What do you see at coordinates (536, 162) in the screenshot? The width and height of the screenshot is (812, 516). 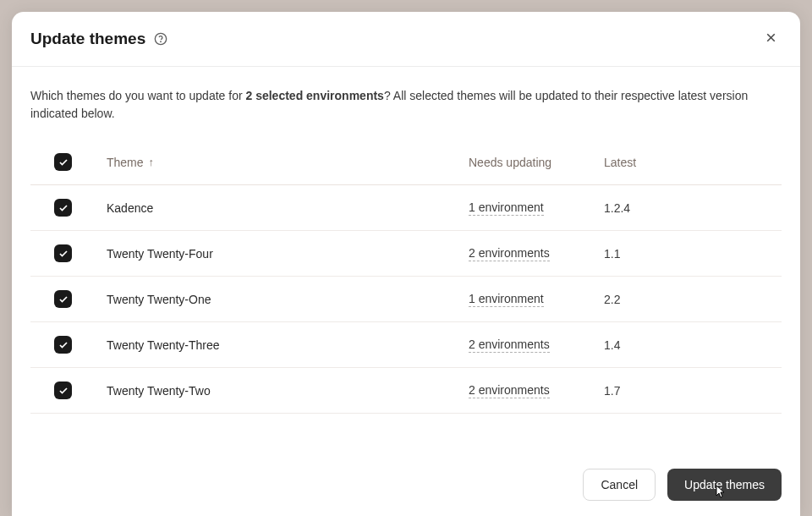 I see `header-needs-updating: Needs updating` at bounding box center [536, 162].